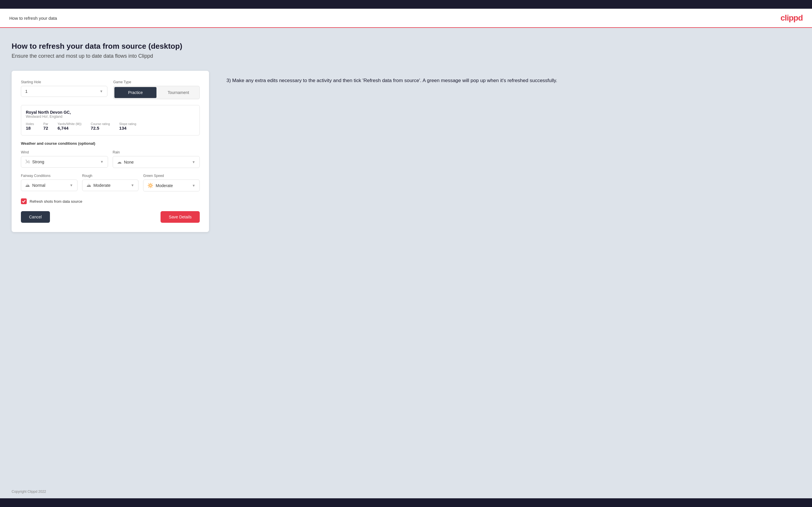 This screenshot has width=812, height=507. I want to click on course-stats: Holes 18 Par 72 Yards/White (M)) 6,744 C…, so click(110, 126).